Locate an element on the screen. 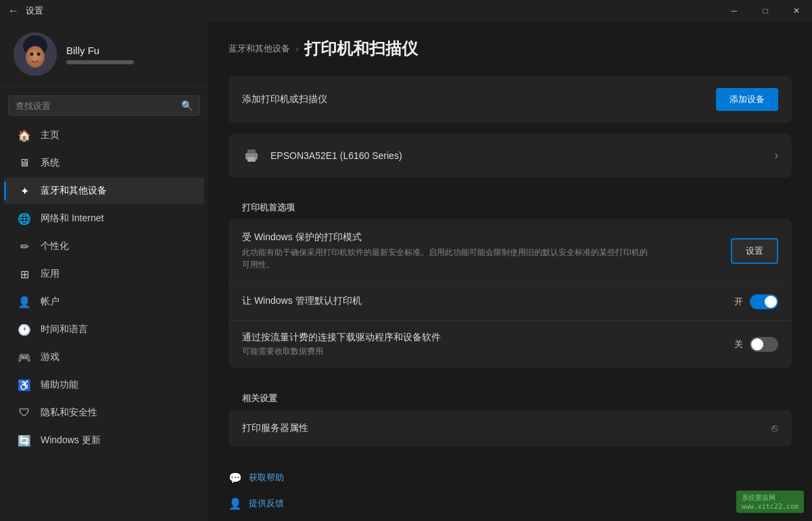  time-nav-icon: 🕐 is located at coordinates (24, 330).